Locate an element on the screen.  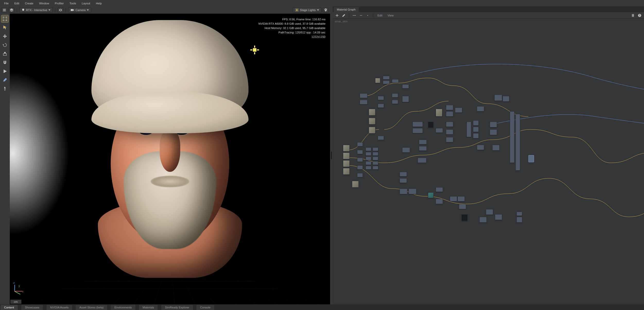
menu-file: File is located at coordinates (6, 3).